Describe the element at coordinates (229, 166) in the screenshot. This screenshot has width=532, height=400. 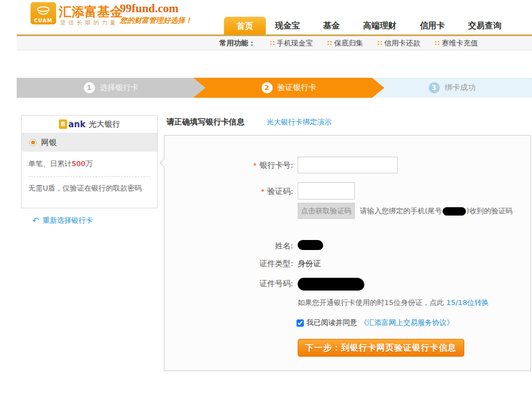
I see `card-number-label: *银行卡号:` at that location.